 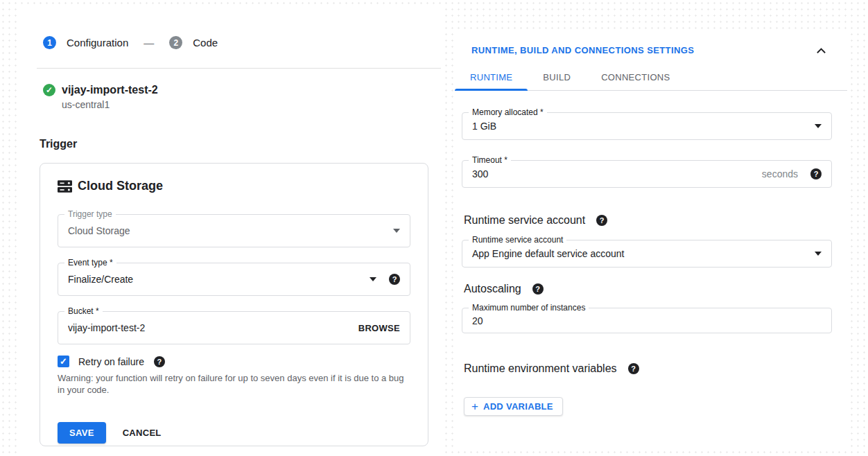 What do you see at coordinates (176, 43) in the screenshot?
I see `step-2-circle: 2` at bounding box center [176, 43].